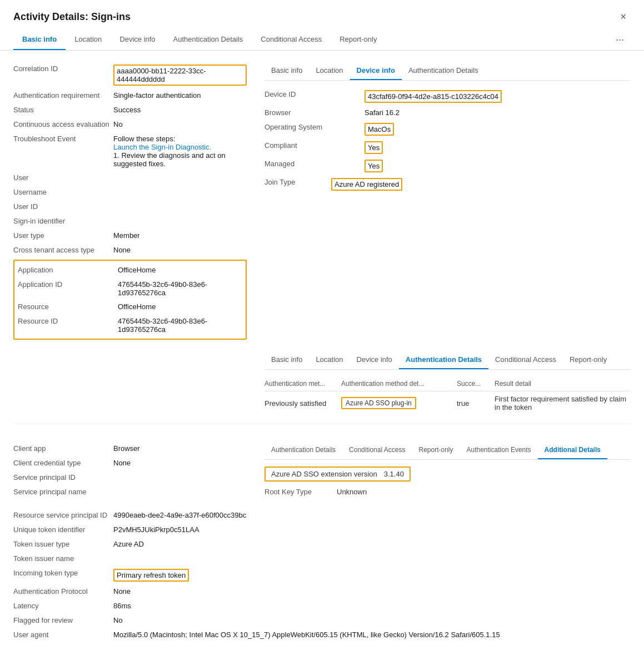 This screenshot has width=644, height=670. I want to click on sign-in-diagnostic-link: Launch the Sign-in Diagnostic., so click(162, 147).